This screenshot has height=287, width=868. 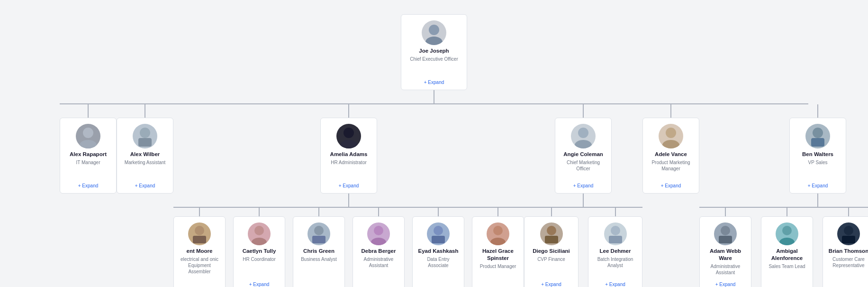 What do you see at coordinates (349, 156) in the screenshot?
I see `node-amelia-adams: Amelia Adams HR Administrator + Expand` at bounding box center [349, 156].